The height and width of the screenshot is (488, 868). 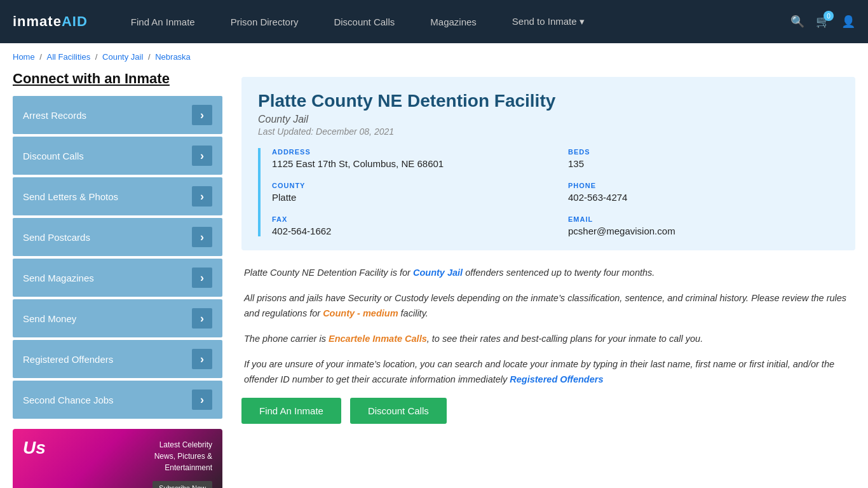 What do you see at coordinates (118, 79) in the screenshot?
I see `sidebar-title: Connect with an Inmate` at bounding box center [118, 79].